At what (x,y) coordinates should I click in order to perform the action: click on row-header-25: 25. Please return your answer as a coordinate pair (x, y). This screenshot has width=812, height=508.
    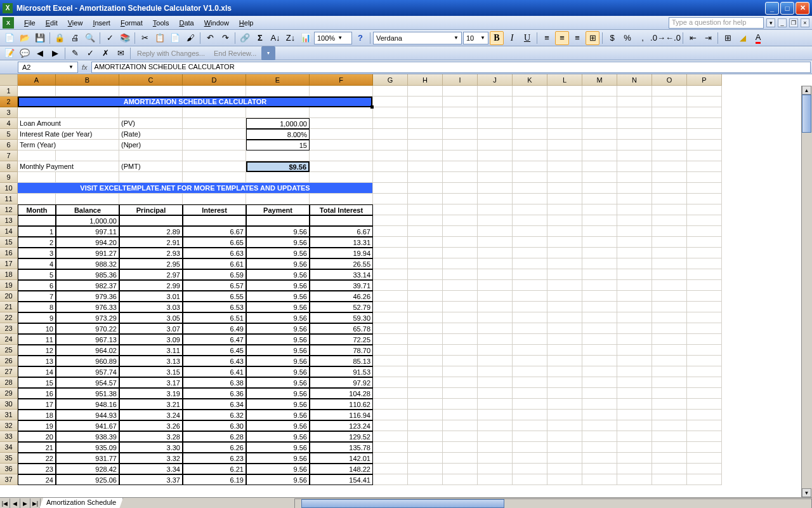
    Looking at the image, I should click on (9, 351).